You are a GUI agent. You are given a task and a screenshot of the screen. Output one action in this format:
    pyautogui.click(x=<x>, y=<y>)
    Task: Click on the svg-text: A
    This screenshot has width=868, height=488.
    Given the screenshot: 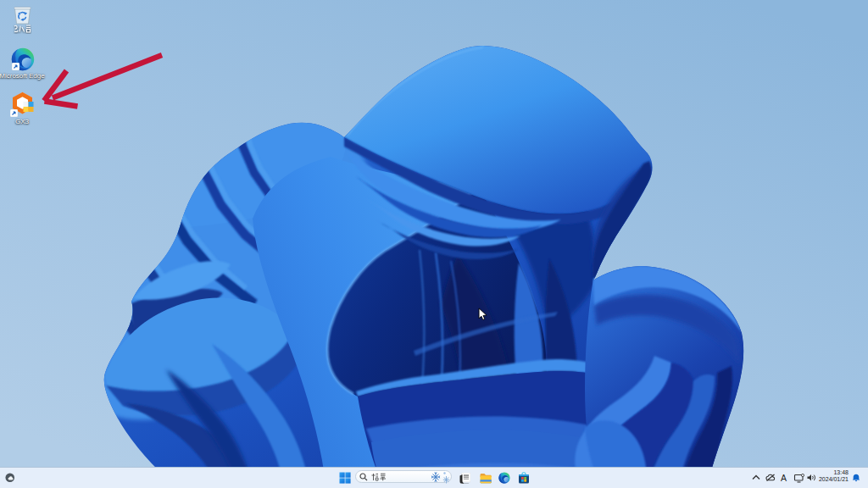 What is the action you would take?
    pyautogui.click(x=783, y=478)
    